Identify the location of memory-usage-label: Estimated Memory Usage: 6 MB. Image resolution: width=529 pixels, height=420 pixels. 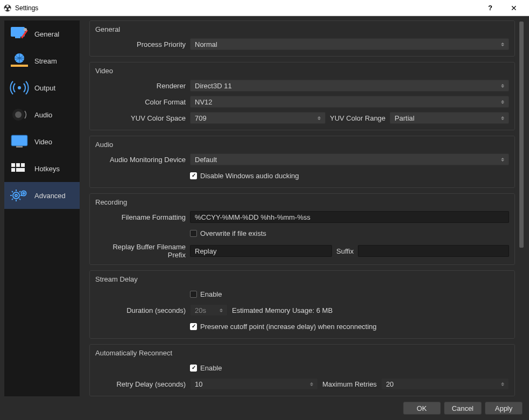
(282, 310).